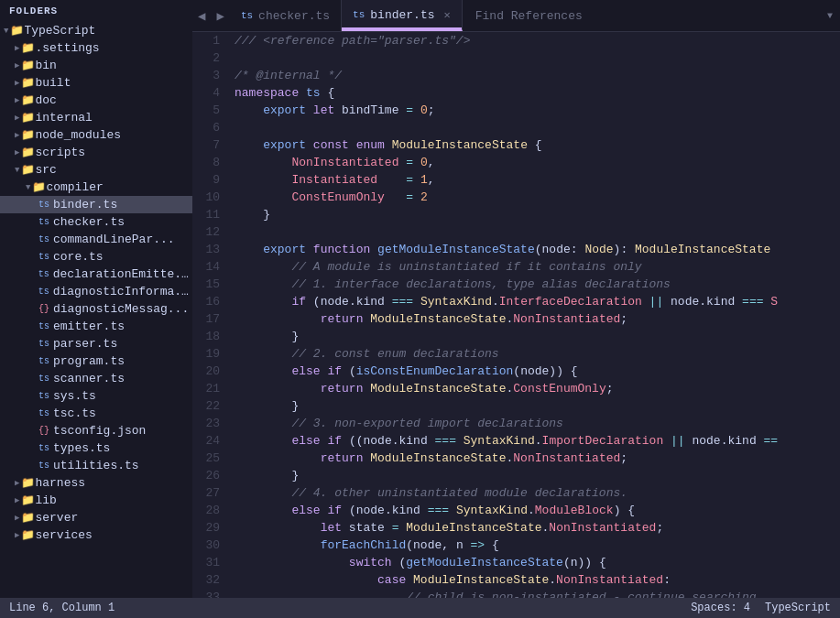  Describe the element at coordinates (96, 500) in the screenshot. I see `tree-item-lib: ▶ 📁lib` at that location.